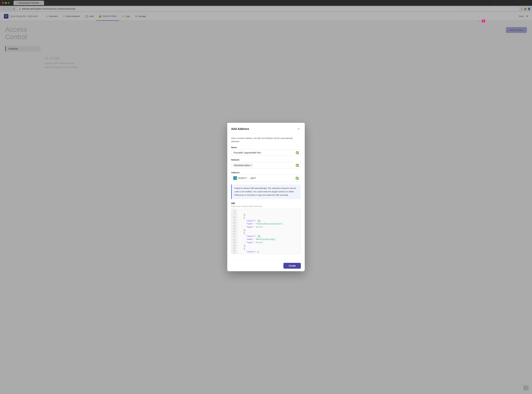 Image resolution: width=532 pixels, height=394 pixels. I want to click on line-numbers: 8 9 10 11 12 13 14 15 16 17 18, so click(234, 231).